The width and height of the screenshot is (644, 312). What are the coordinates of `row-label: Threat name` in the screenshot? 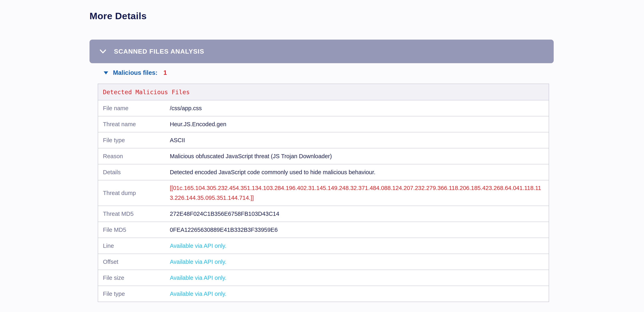 It's located at (134, 124).